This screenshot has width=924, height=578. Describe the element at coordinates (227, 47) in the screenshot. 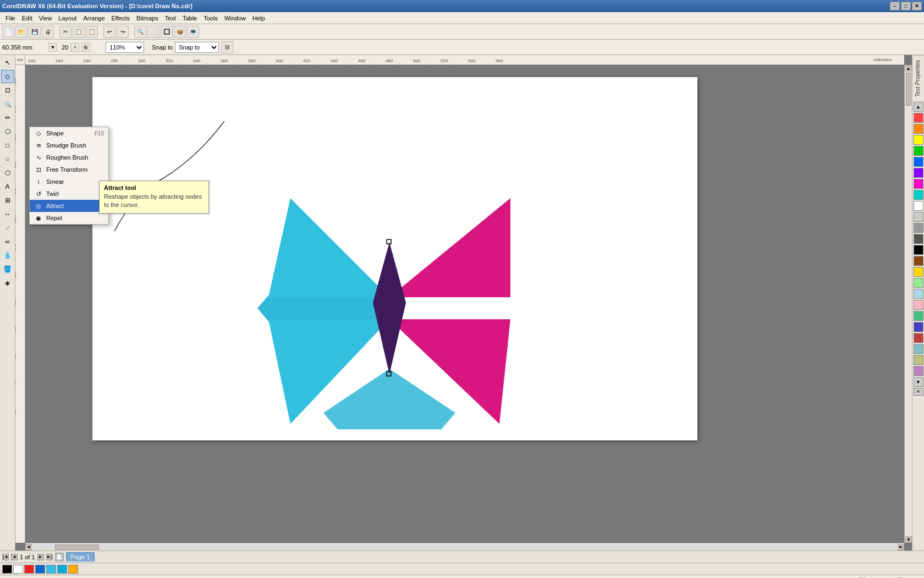

I see `snap-toggle: ⊟` at that location.